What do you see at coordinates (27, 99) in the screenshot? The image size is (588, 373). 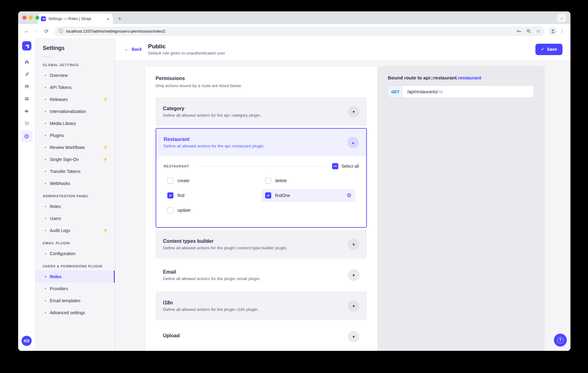 I see `layout-icon` at bounding box center [27, 99].